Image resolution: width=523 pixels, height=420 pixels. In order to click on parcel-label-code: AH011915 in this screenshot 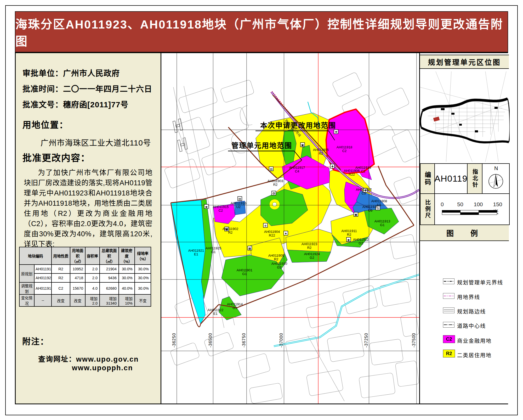, I will do `click(221, 207)`.